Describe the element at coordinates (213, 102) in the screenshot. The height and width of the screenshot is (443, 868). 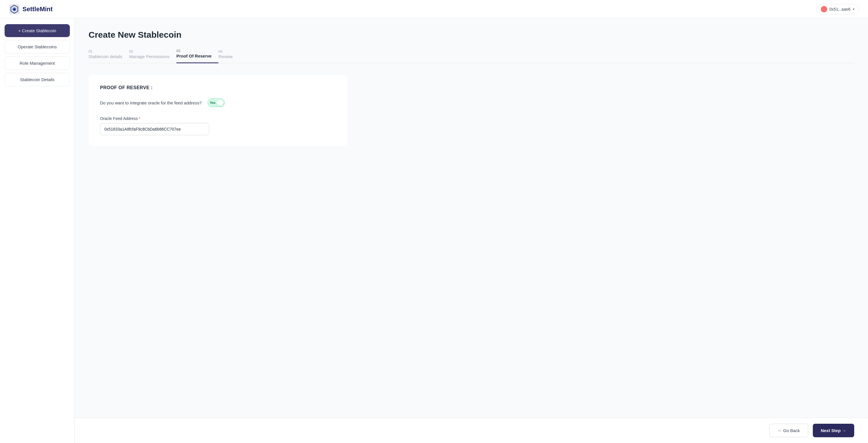
I see `toggle-yes-label: Yes` at that location.